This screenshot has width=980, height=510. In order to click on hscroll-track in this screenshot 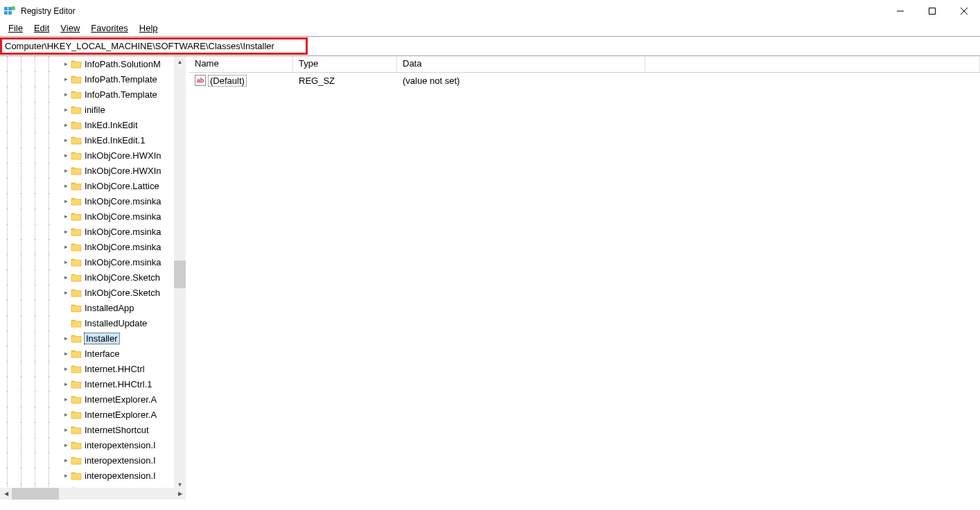, I will do `click(93, 493)`.